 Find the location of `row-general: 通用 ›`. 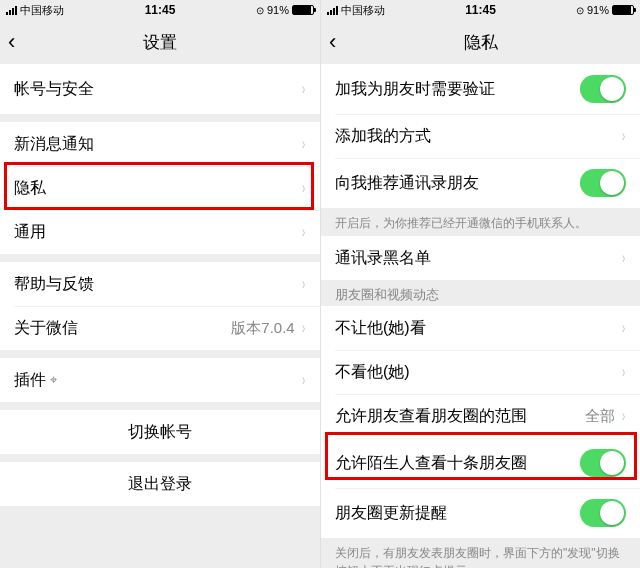

row-general: 通用 › is located at coordinates (160, 232).